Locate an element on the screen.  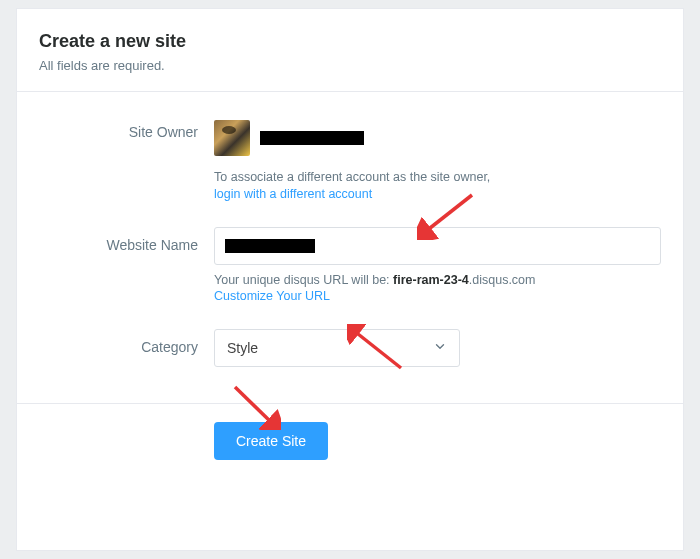
customize-url-link: Customize Your URL is located at coordinates (438, 296).